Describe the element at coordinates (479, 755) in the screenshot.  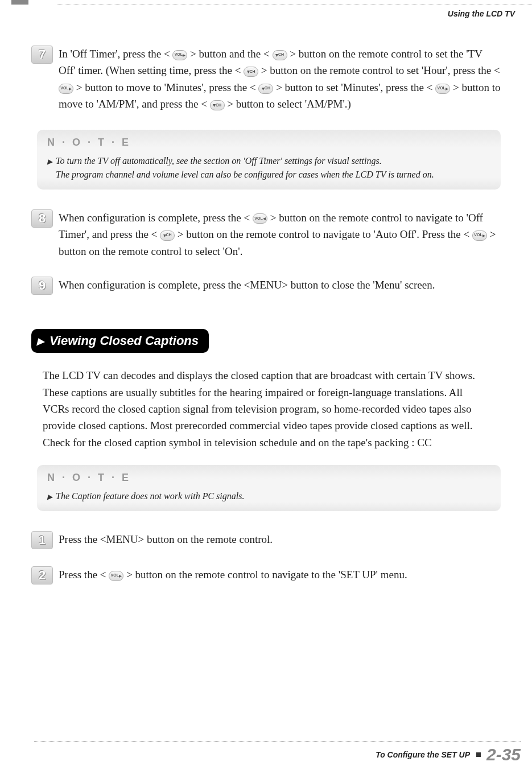
I see `square-bullet-icon` at that location.